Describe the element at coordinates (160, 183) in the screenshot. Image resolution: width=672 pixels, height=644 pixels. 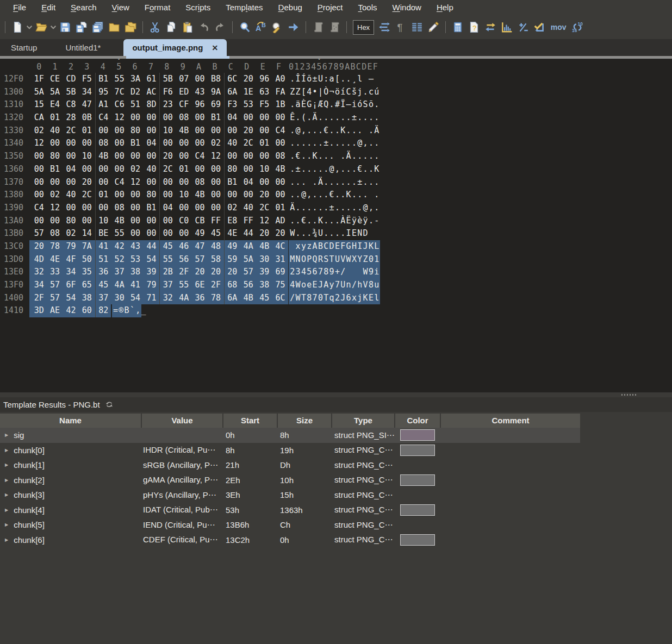
I see `hex-bytes: 0000002000C4120000000800B1040000` at that location.